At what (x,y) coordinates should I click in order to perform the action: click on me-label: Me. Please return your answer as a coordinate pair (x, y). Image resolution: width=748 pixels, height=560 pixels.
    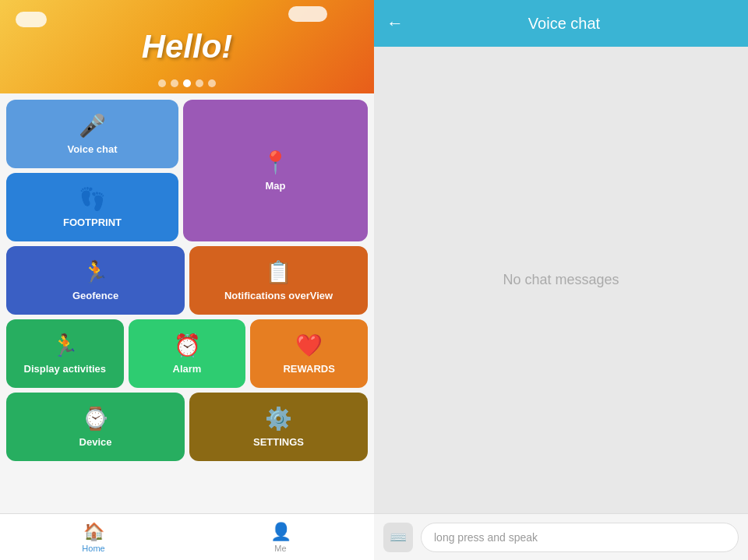
    Looking at the image, I should click on (280, 548).